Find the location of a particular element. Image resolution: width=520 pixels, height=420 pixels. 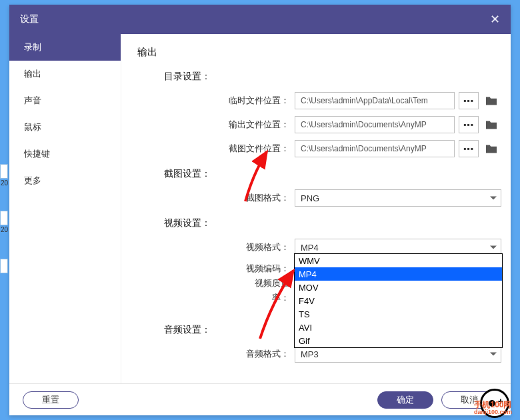

option-label: AVI is located at coordinates (305, 328).